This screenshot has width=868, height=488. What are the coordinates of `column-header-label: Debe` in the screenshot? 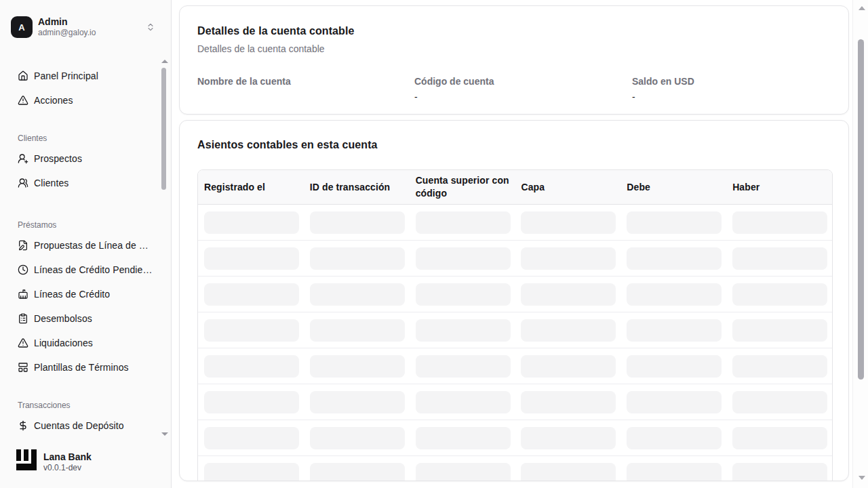 It's located at (639, 187).